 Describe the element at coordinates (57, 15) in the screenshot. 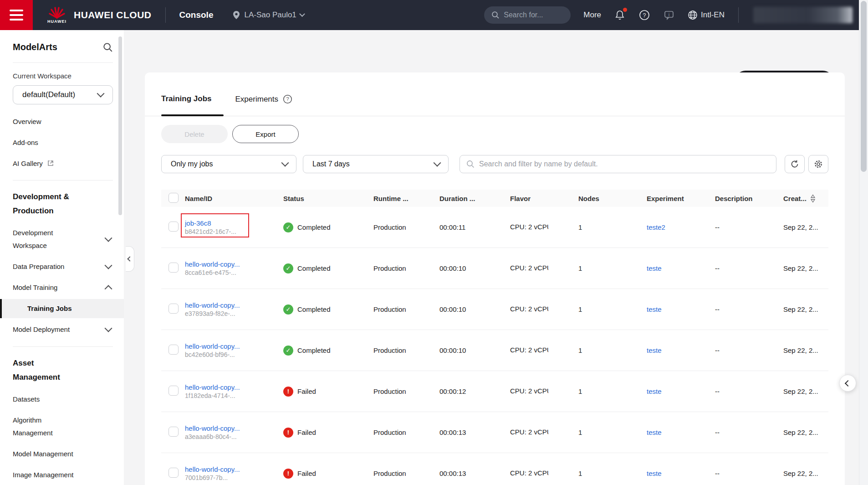

I see `huawei-logo: HUAWEI` at that location.